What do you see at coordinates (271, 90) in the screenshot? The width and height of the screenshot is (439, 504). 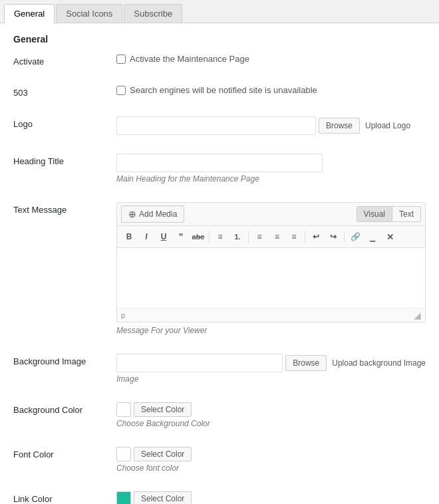 I see `s503-checkbox-label: Search engines will be notified site is …` at bounding box center [271, 90].